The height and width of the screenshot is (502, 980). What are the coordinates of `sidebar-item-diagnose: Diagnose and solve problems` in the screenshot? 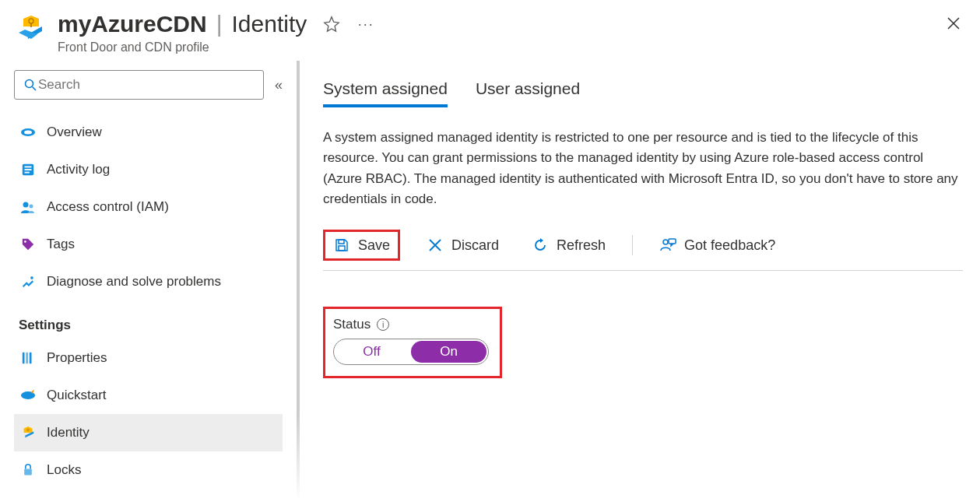 It's located at (148, 282).